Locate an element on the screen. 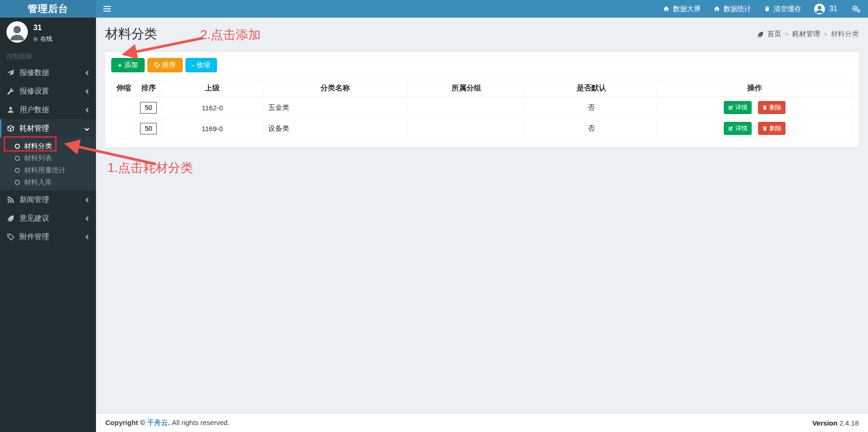 The height and width of the screenshot is (432, 868). top-navbar: 管理后台 数据大屏 数据统计 清空缓存 31 is located at coordinates (434, 9).